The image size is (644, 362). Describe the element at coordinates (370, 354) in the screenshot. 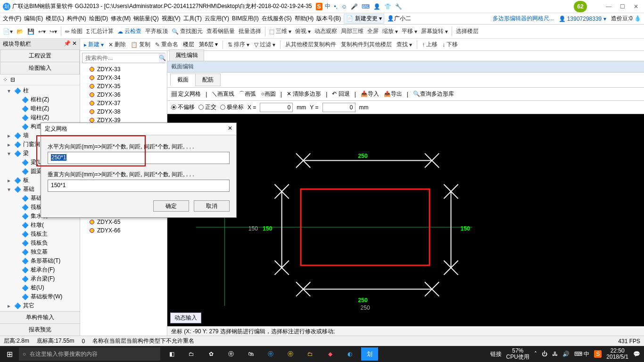

I see `ggj-icon: 划` at that location.